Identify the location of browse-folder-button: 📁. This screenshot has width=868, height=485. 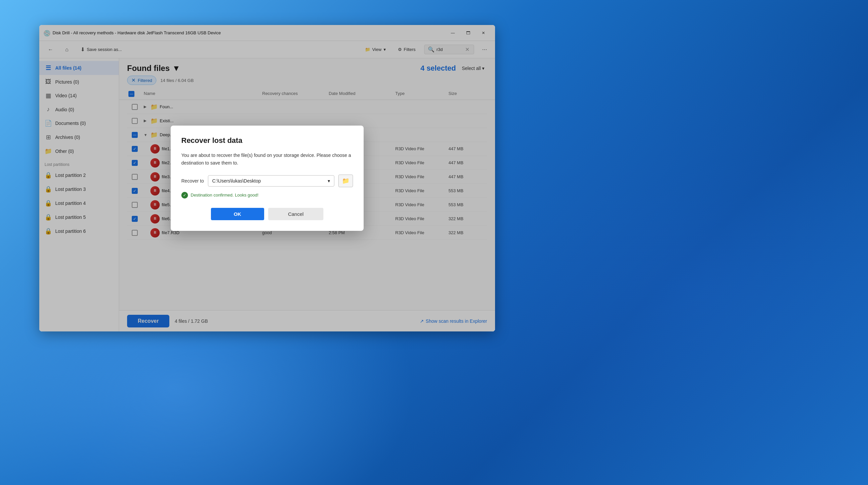
(346, 181).